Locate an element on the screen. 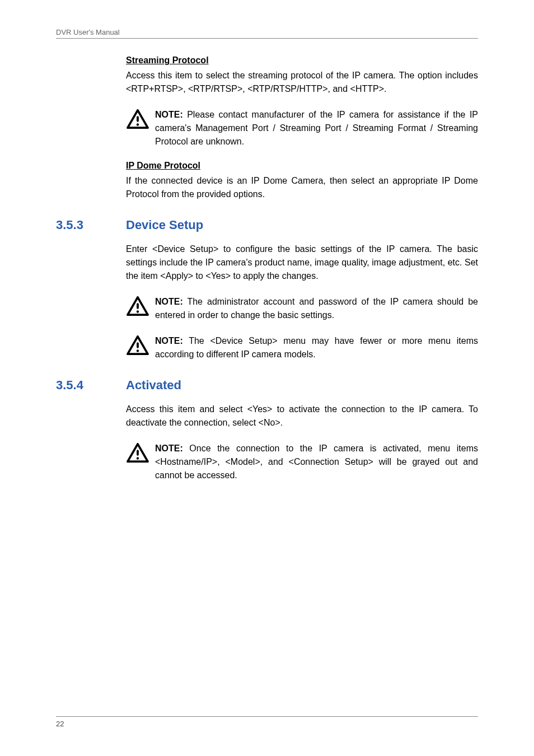  page-number: 22 is located at coordinates (267, 724).